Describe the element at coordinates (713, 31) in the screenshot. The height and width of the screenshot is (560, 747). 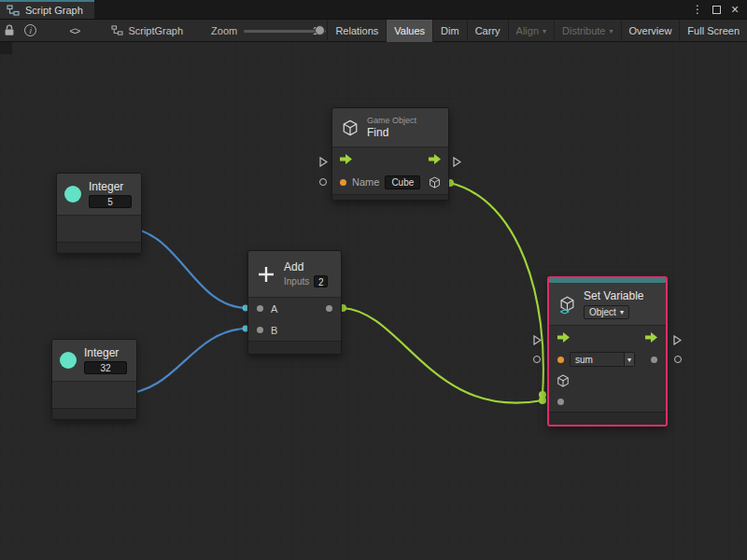
I see `fullscreen-button: Full Screen` at that location.